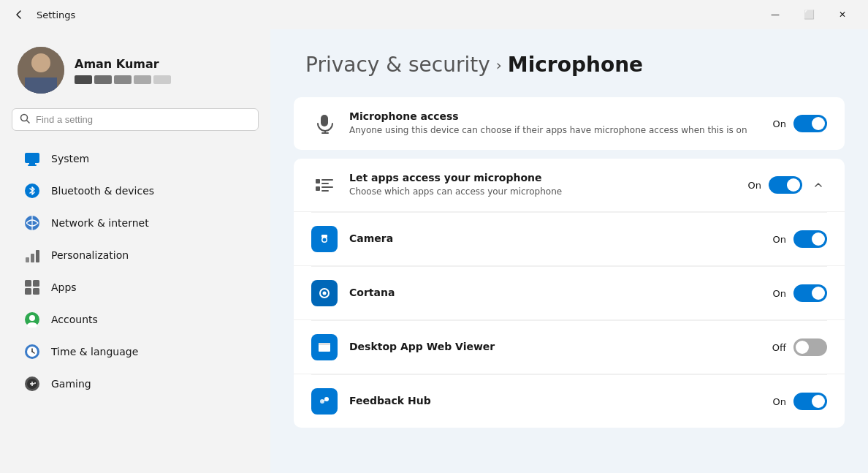 Image resolution: width=868 pixels, height=473 pixels. What do you see at coordinates (32, 255) in the screenshot?
I see `personalization-icon` at bounding box center [32, 255].